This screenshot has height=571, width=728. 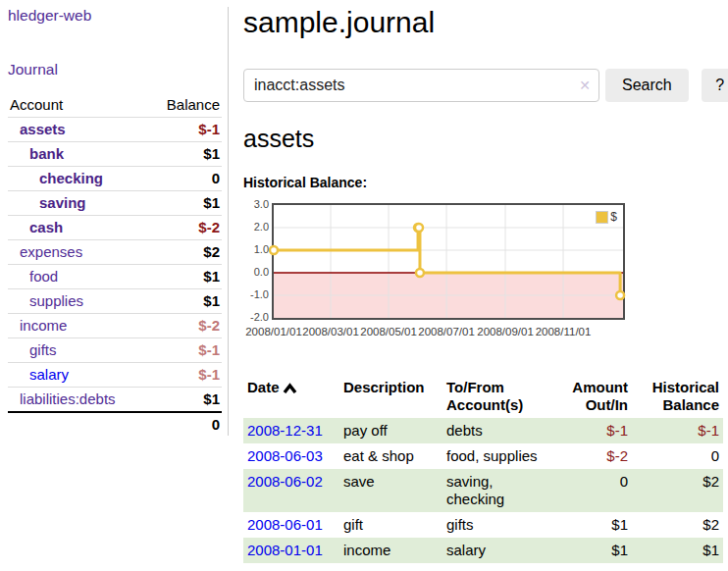 I want to click on app-brand-link: hledger-web, so click(x=49, y=16).